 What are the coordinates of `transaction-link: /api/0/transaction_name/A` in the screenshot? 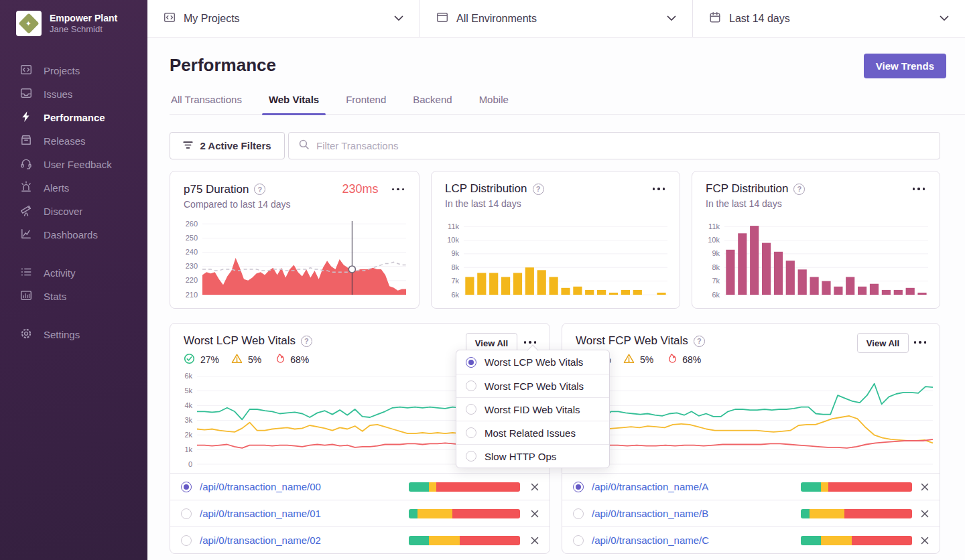 It's located at (650, 486).